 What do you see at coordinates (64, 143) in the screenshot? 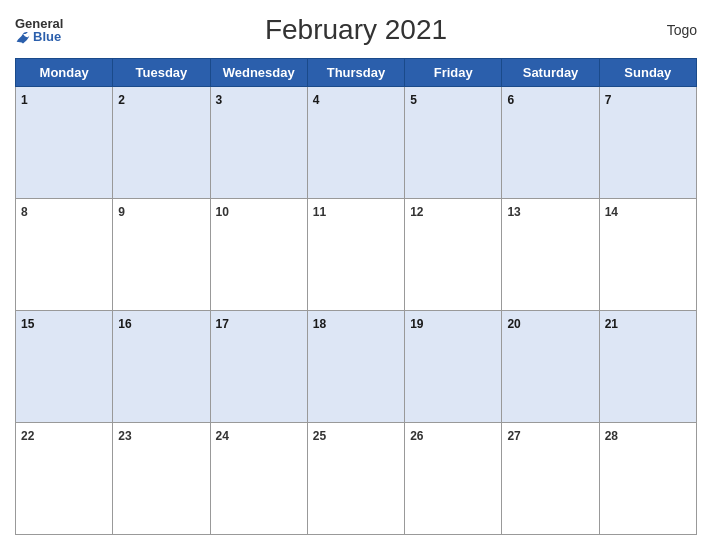
I see `calendar-day-1: 1` at bounding box center [64, 143].